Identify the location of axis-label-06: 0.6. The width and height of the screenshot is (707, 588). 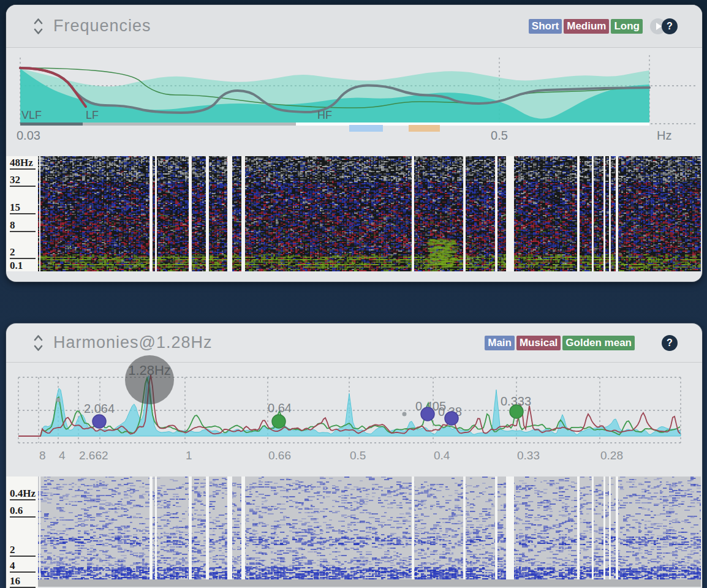
(23, 511).